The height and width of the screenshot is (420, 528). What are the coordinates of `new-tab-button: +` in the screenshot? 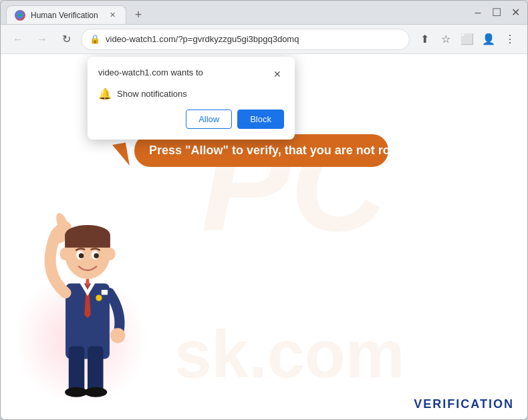 It's located at (138, 15).